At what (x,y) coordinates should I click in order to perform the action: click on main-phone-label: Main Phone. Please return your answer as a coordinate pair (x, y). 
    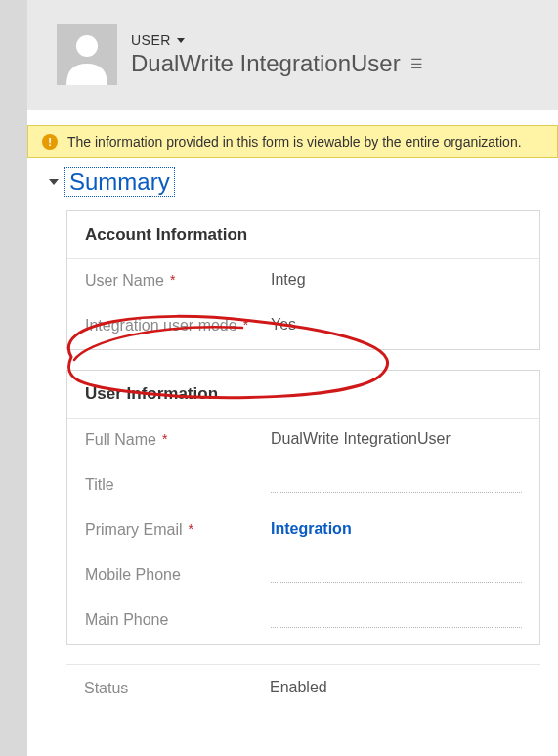
    Looking at the image, I should click on (178, 620).